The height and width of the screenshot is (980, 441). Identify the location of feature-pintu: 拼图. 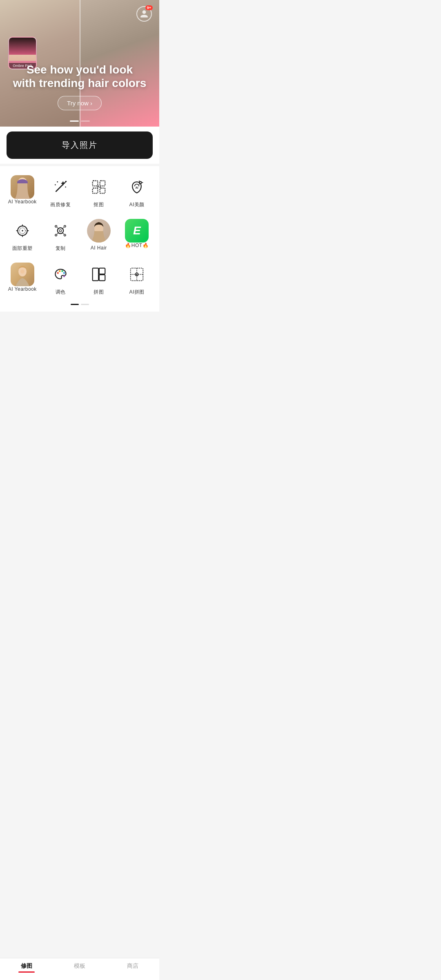
(99, 278).